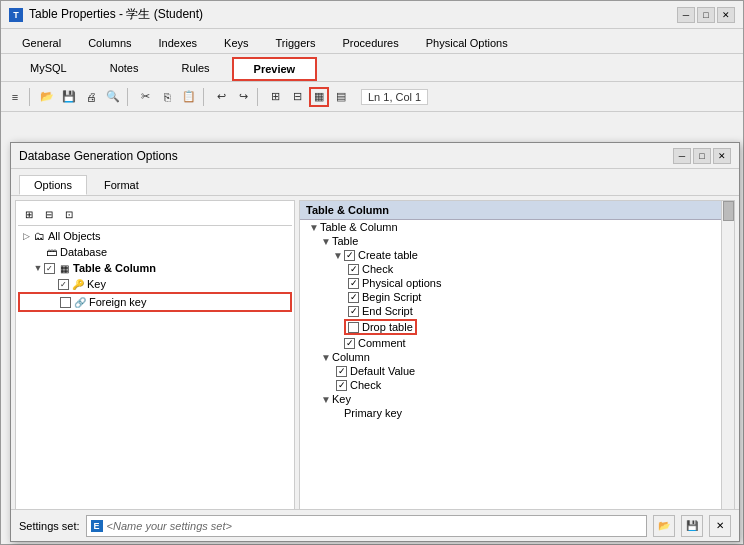  I want to click on tab-triggers: Triggers, so click(296, 42).